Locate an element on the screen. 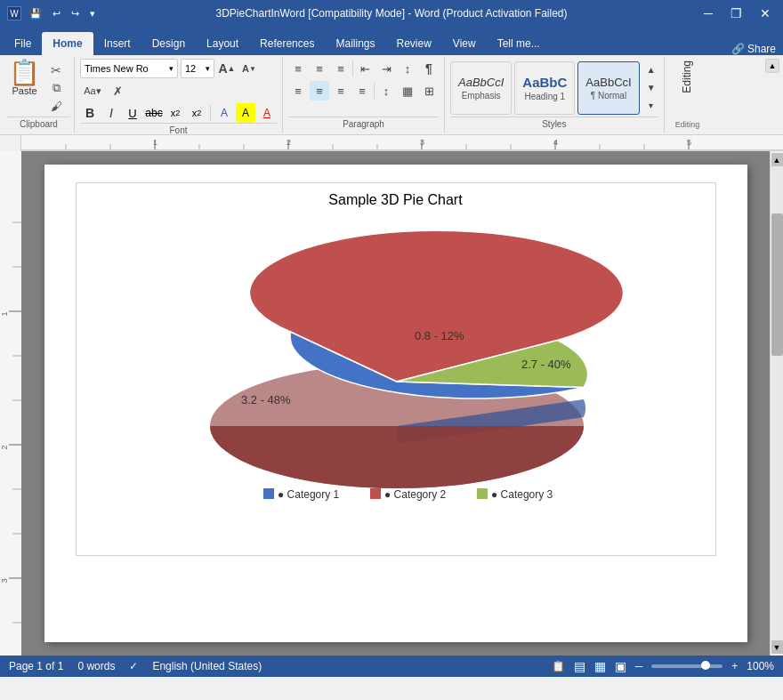 The image size is (783, 700). redo-btn: ↪ is located at coordinates (75, 14).